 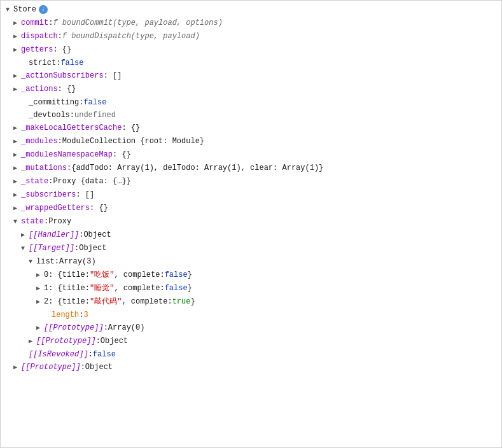 What do you see at coordinates (46, 275) in the screenshot?
I see `property-key: 0` at bounding box center [46, 275].